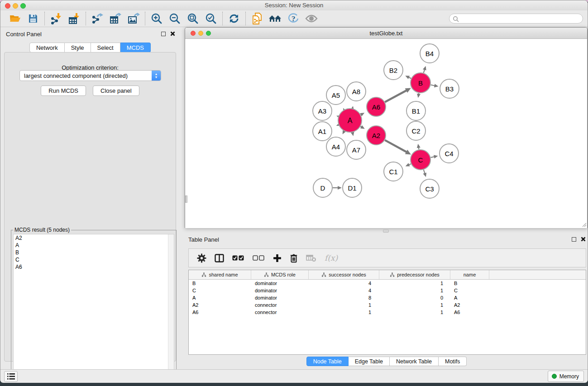  Describe the element at coordinates (47, 48) in the screenshot. I see `tab-network: Network` at that location.